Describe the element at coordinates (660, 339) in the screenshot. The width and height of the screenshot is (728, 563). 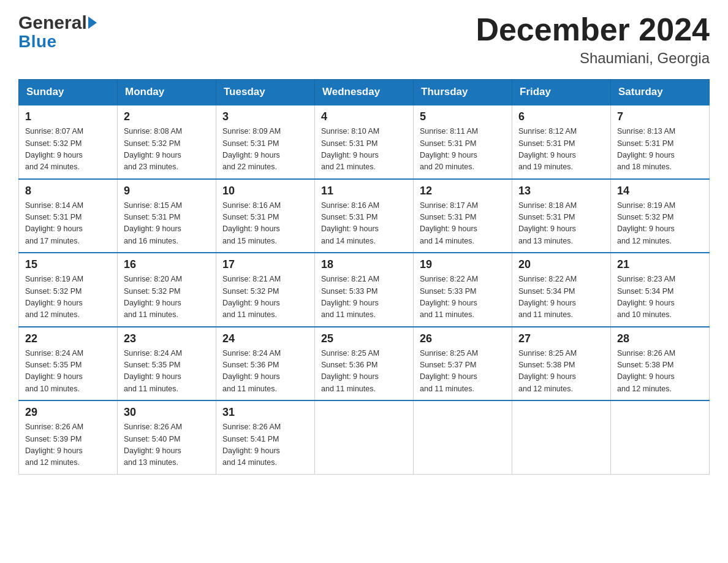
I see `day-number: 28` at that location.